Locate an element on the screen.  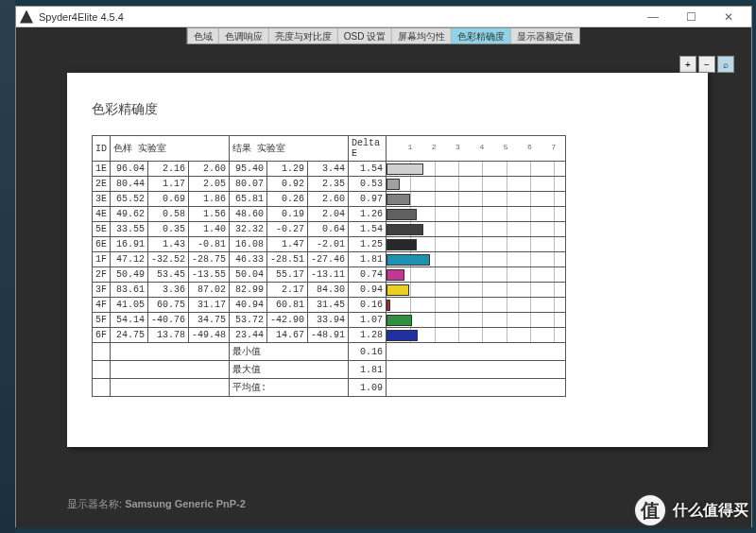
app-icon is located at coordinates (26, 17).